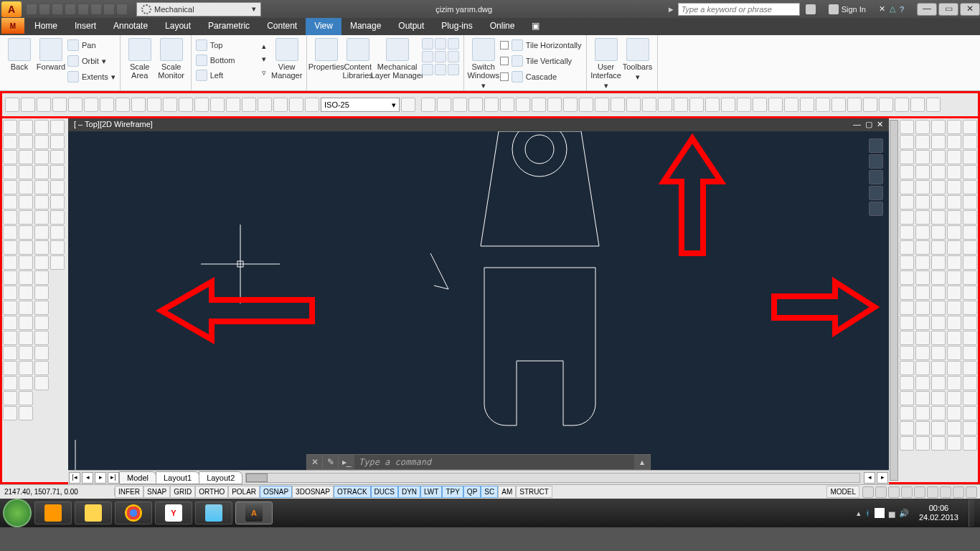 Image resolution: width=980 pixels, height=551 pixels. Describe the element at coordinates (214, 513) in the screenshot. I see `taskbar-pictures` at that location.